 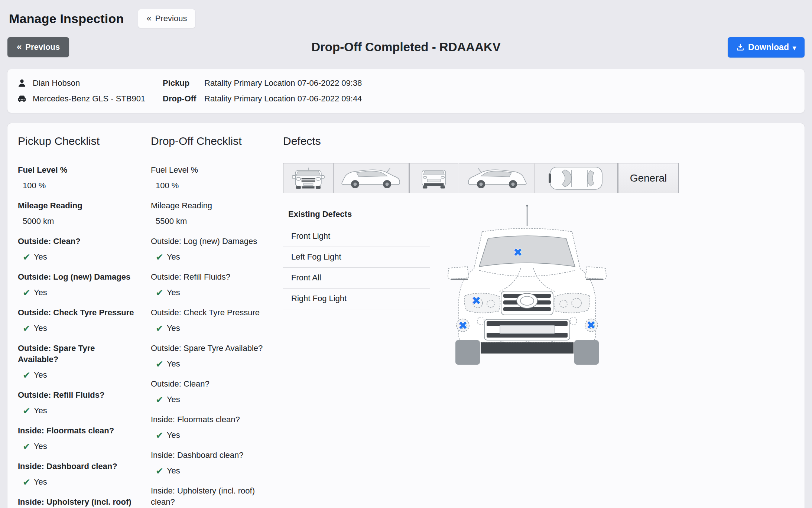 I want to click on pickup-checklist-column: Pickup Checklist Fuel Level % ✔ 100 %, so click(x=77, y=321).